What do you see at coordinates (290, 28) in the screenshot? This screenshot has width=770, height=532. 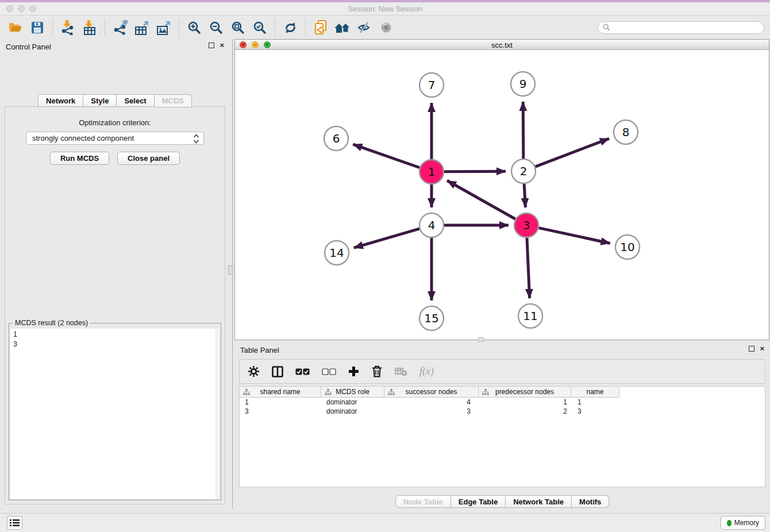 I see `refresh-icon` at bounding box center [290, 28].